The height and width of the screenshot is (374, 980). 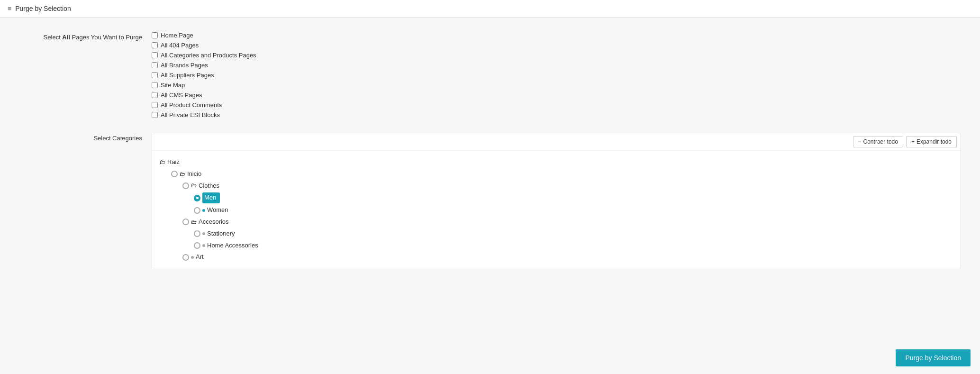 What do you see at coordinates (192, 257) in the screenshot?
I see `dot-art` at bounding box center [192, 257].